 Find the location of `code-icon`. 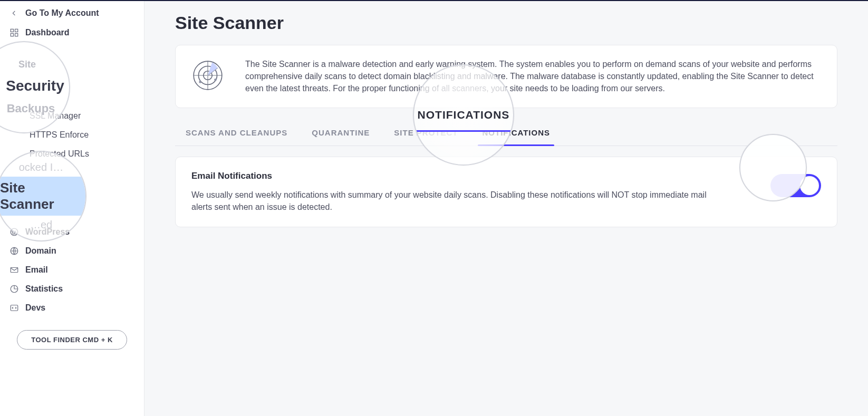

code-icon is located at coordinates (14, 308).